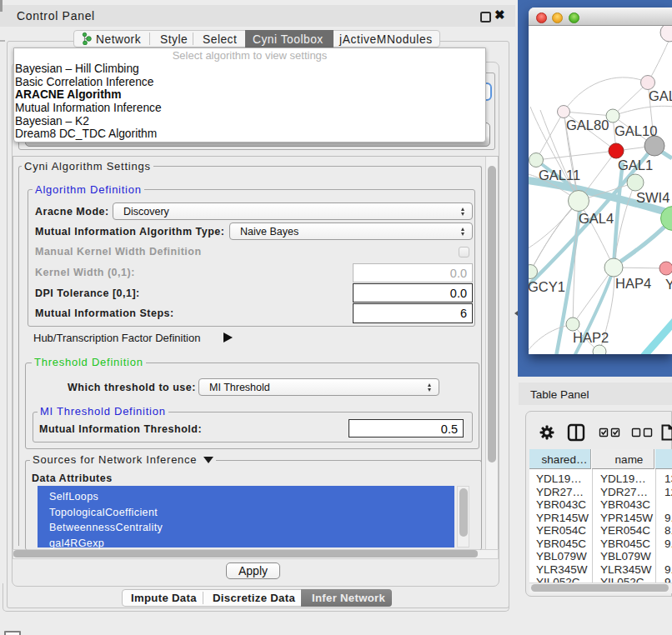  I want to click on svg-text: GAL80, so click(587, 125).